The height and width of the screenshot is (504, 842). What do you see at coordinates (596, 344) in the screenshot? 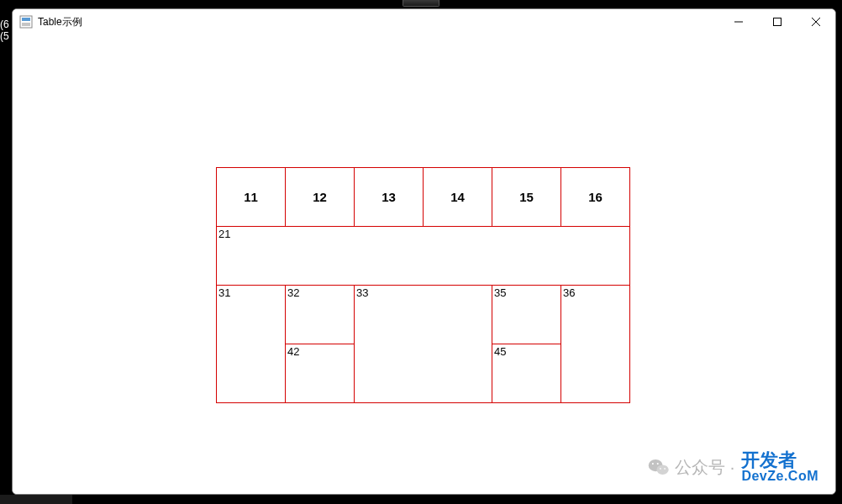
I see `cell-36: 36` at bounding box center [596, 344].